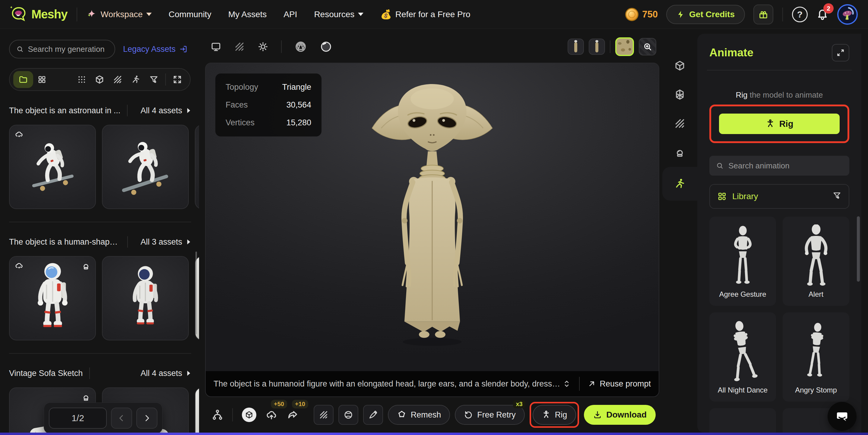 The height and width of the screenshot is (435, 868). I want to click on tab-texture, so click(680, 124).